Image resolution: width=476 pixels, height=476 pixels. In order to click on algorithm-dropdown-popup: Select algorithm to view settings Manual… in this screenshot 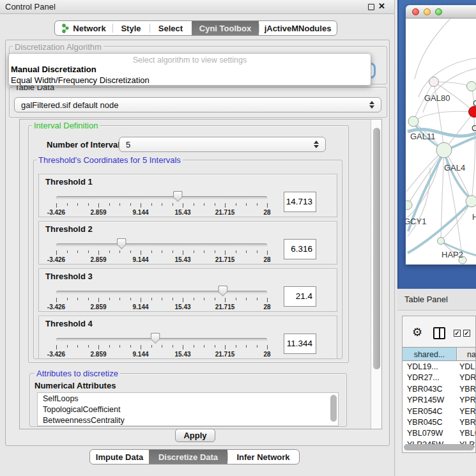, I will do `click(190, 69)`.